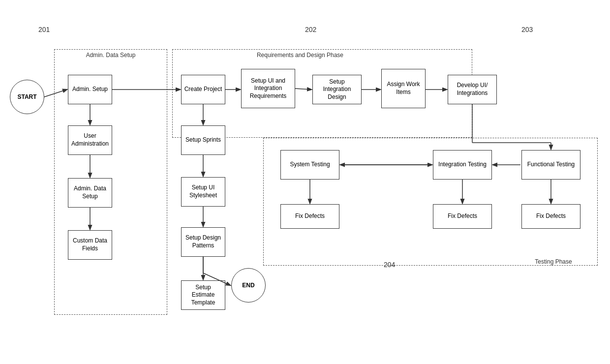  Describe the element at coordinates (203, 295) in the screenshot. I see `setup-estimate-template-box: Setup Estimate Template` at that location.